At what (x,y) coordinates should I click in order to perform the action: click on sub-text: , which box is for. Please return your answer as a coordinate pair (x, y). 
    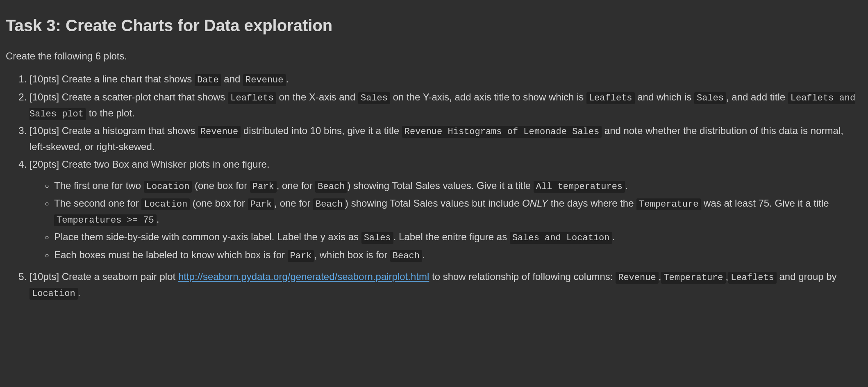
    Looking at the image, I should click on (352, 255).